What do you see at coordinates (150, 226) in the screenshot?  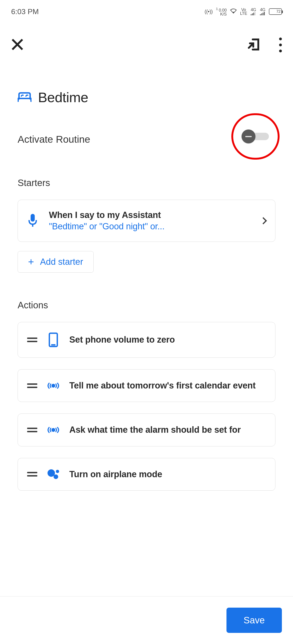 I see `starter-subtitle: "Bedtime" or "Good night" or...` at bounding box center [150, 226].